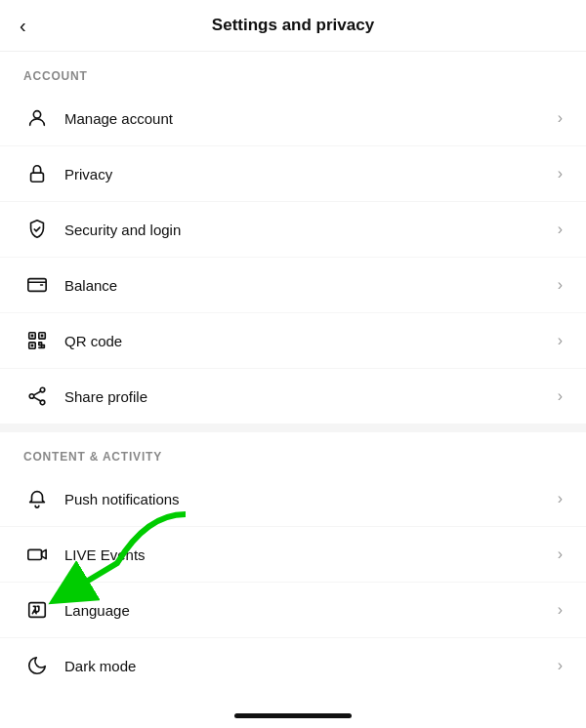 This screenshot has width=586, height=728. What do you see at coordinates (37, 396) in the screenshot?
I see `share-icon` at bounding box center [37, 396].